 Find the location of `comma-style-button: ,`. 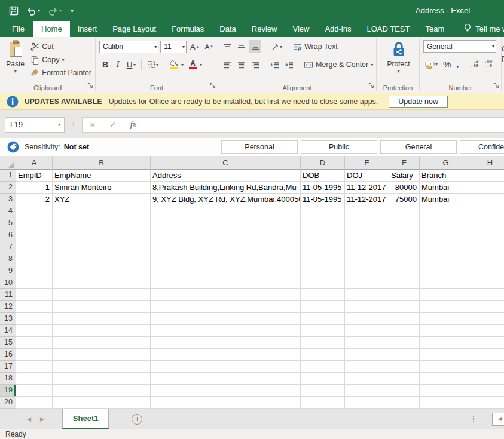

comma-style-button: , is located at coordinates (458, 64).